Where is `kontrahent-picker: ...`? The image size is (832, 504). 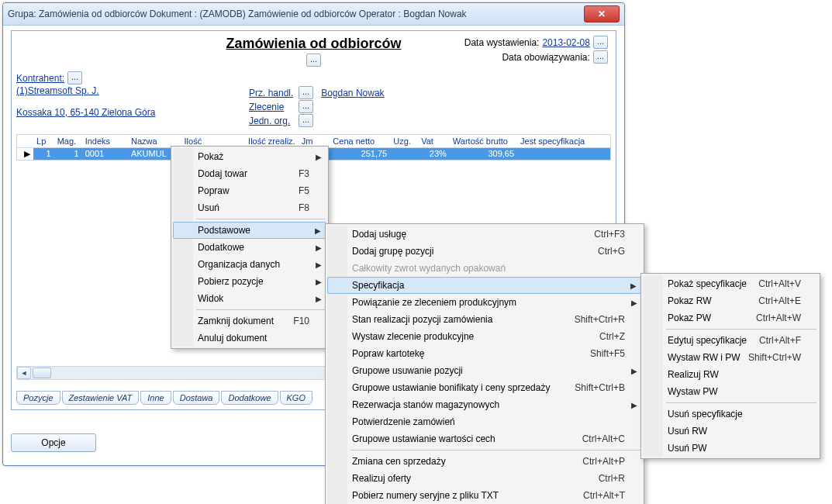 kontrahent-picker: ... is located at coordinates (74, 78).